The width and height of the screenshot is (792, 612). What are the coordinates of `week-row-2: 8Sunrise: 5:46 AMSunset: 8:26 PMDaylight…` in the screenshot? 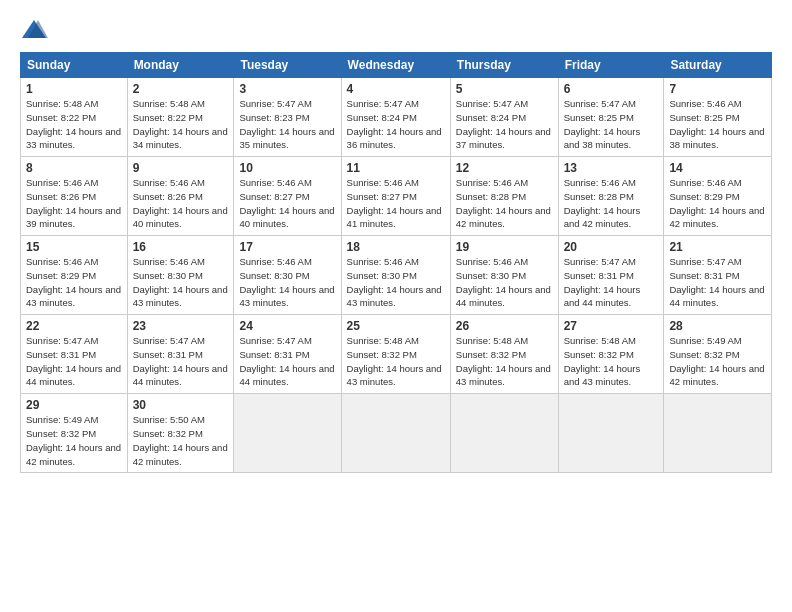 It's located at (396, 196).